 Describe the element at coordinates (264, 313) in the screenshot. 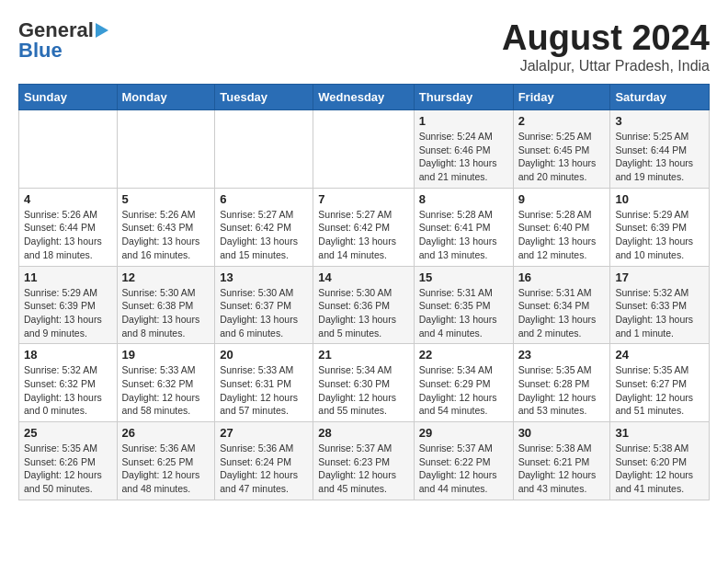

I see `day-info: Sunrise: 5:30 AM Sunset: 6:37 PM Dayligh…` at that location.